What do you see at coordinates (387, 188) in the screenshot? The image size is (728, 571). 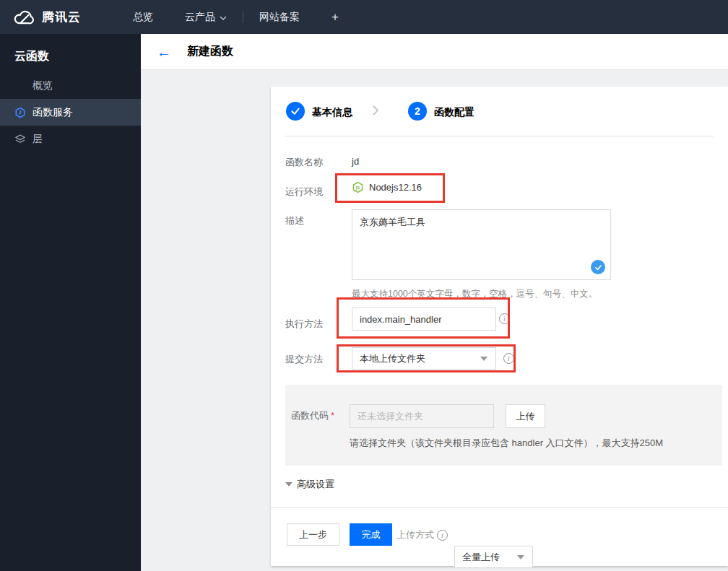 I see `runtime-value-row: js Nodejs12.16` at bounding box center [387, 188].